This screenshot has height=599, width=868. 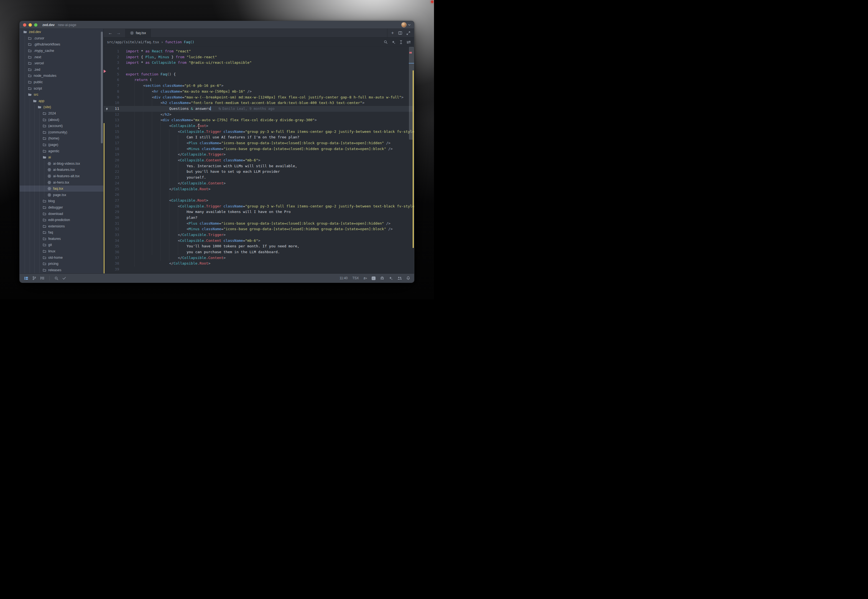 What do you see at coordinates (62, 251) in the screenshot?
I see `folder-tree-item-linux: linux` at bounding box center [62, 251].